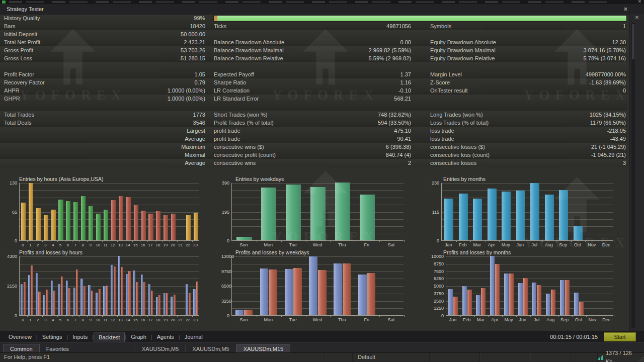 This screenshot has width=644, height=362. What do you see at coordinates (639, 2) in the screenshot?
I see `window-close-icon: ✕` at bounding box center [639, 2].